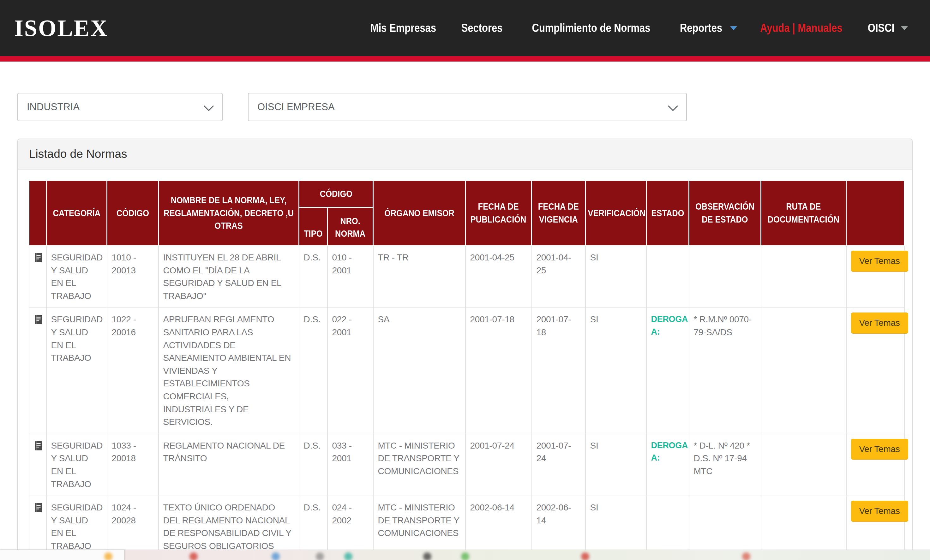 The width and height of the screenshot is (930, 560). I want to click on nav-sectores: Sectores, so click(482, 28).